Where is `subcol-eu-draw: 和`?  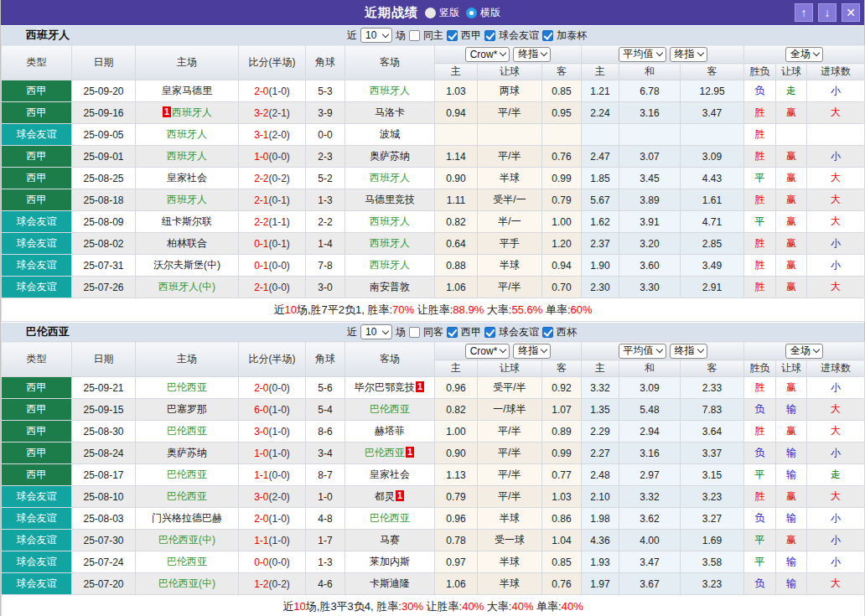 subcol-eu-draw: 和 is located at coordinates (650, 72).